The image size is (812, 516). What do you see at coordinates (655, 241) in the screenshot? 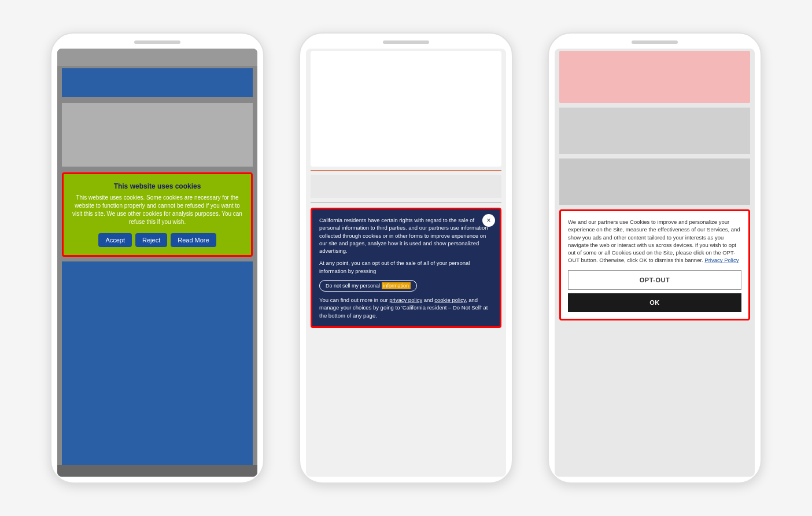
I see `cookie-banner-3-body: We and our partners use Cookies to impro…` at bounding box center [655, 241].